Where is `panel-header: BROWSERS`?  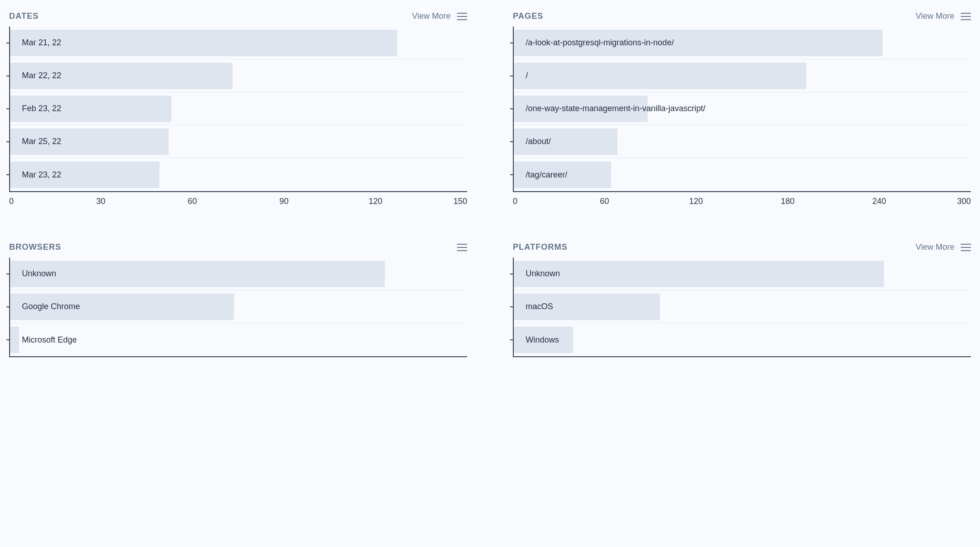
panel-header: BROWSERS is located at coordinates (238, 250).